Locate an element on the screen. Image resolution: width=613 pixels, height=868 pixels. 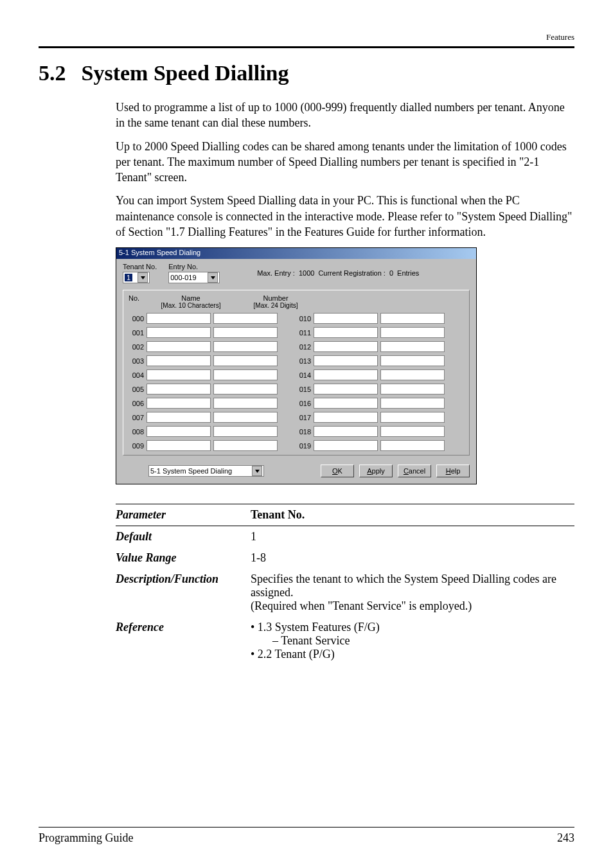
entry-row-id: 002 is located at coordinates (136, 347).